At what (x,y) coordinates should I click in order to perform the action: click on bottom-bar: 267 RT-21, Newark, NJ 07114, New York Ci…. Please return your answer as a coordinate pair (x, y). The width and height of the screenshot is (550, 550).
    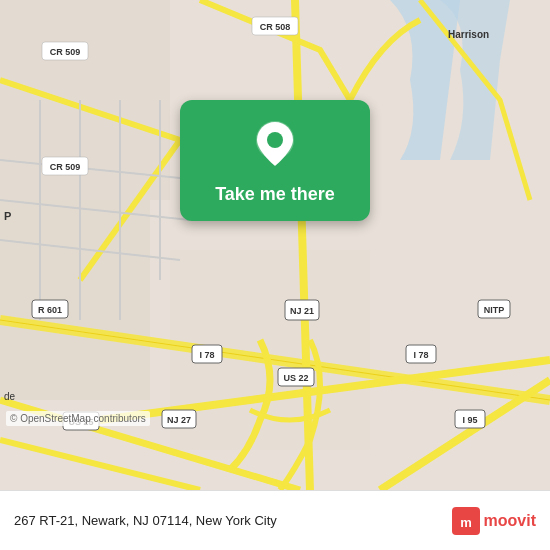
    Looking at the image, I should click on (275, 520).